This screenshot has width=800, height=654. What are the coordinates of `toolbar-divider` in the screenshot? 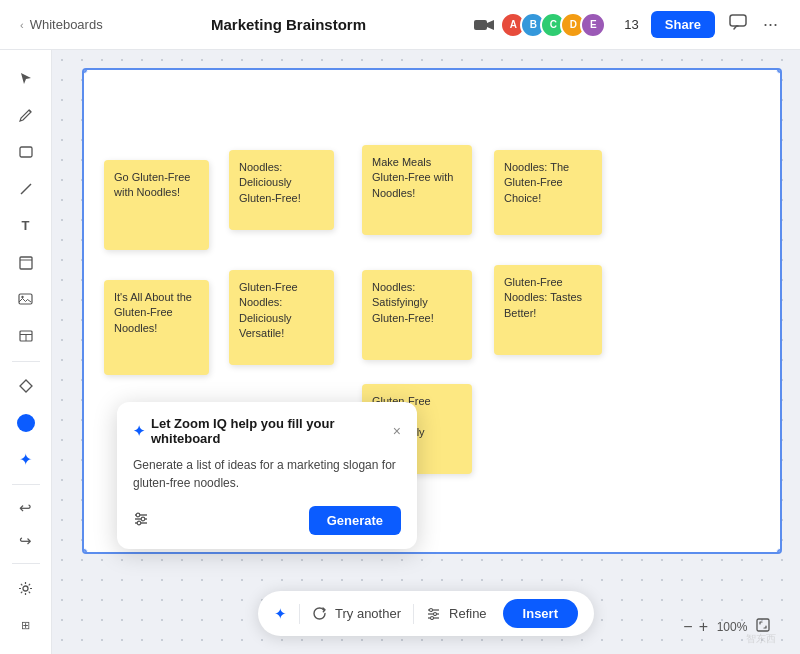 It's located at (300, 614).